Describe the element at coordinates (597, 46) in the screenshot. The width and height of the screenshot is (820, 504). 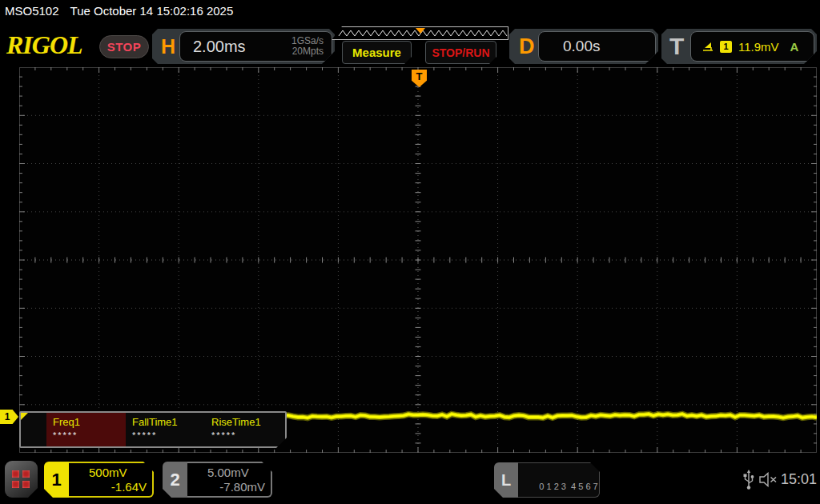
I see `delay-pill: 0.00s` at that location.